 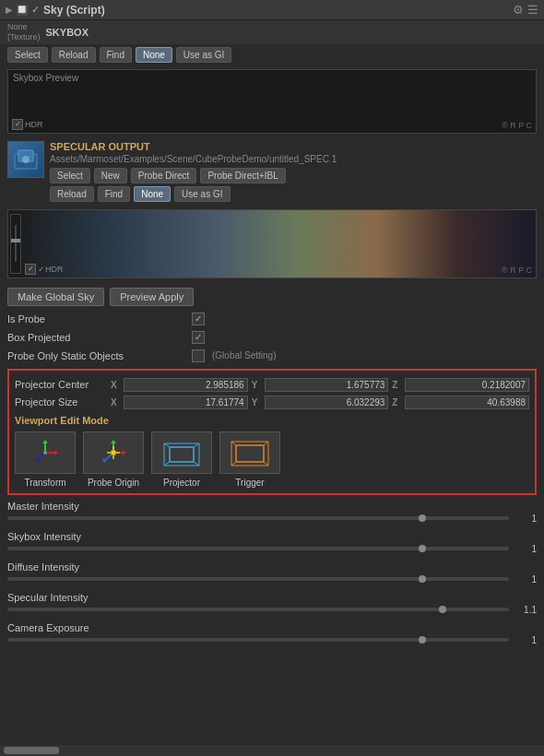 What do you see at coordinates (272, 542) in the screenshot?
I see `intensity-row-1: Skybox Intensity 1` at bounding box center [272, 542].